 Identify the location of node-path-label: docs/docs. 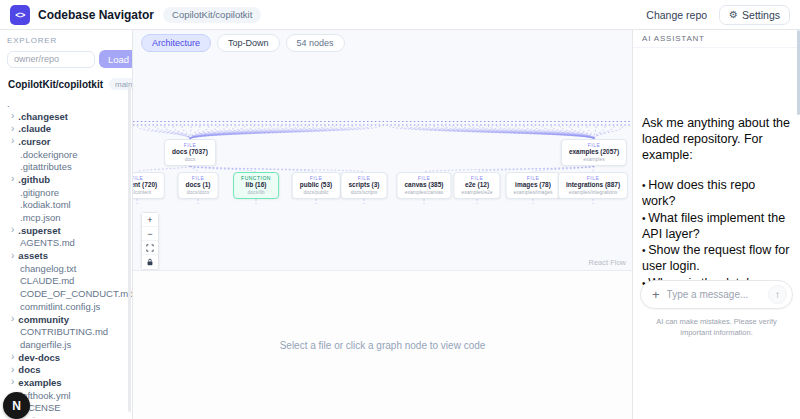
(198, 192).